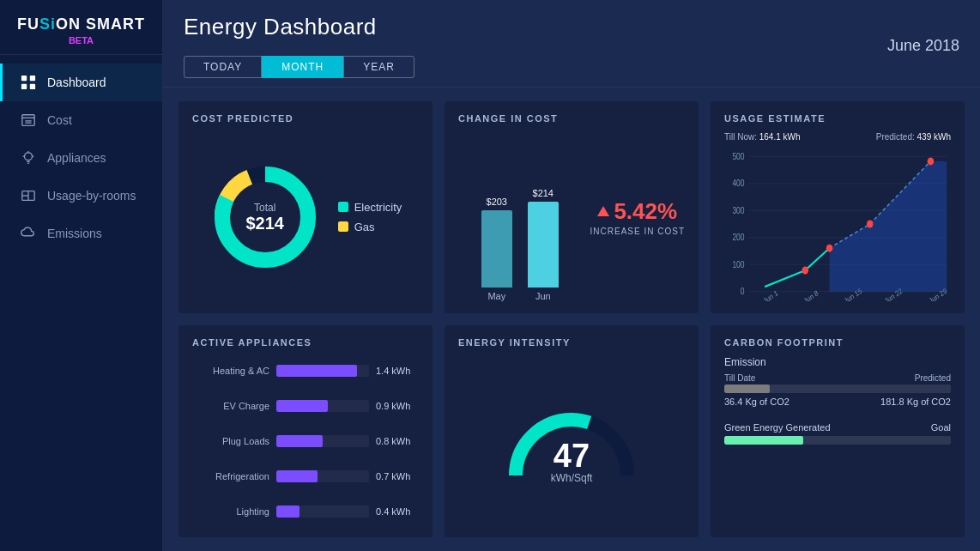  Describe the element at coordinates (28, 120) in the screenshot. I see `cost-icon` at that location.